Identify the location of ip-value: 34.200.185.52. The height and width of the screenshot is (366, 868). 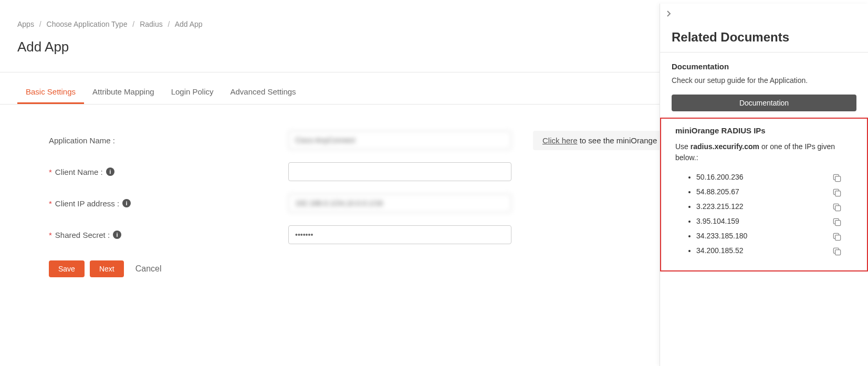
(720, 250).